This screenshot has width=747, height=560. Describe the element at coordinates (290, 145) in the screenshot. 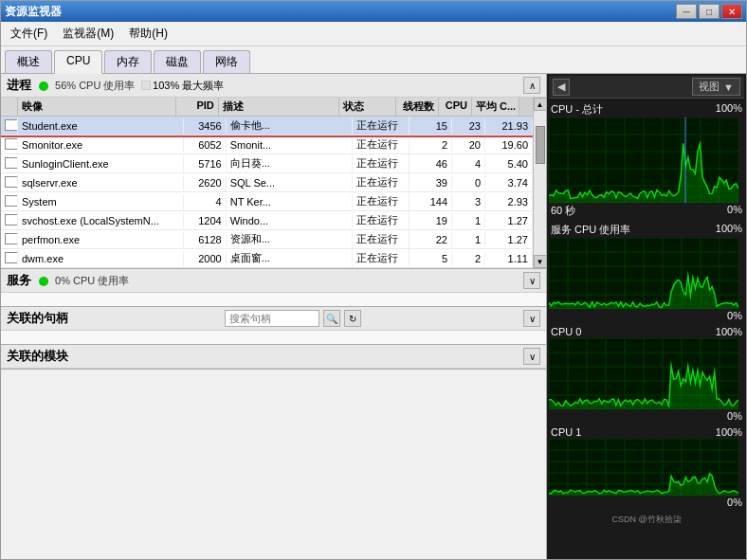

I see `row-desc-1: Smonit...` at that location.